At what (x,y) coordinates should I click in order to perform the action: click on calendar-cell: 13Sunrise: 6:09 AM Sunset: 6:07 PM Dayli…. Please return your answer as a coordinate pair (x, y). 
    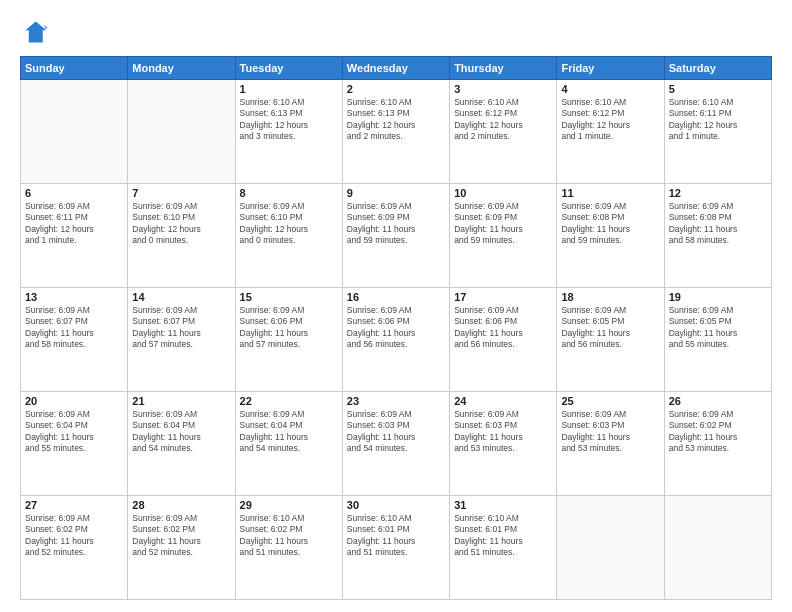
    Looking at the image, I should click on (74, 340).